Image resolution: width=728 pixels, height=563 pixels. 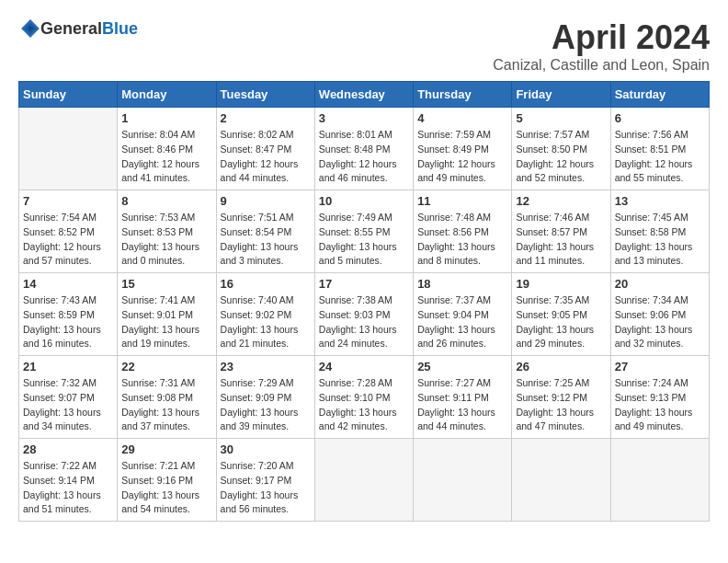 I want to click on weekday-header-wednesday: Wednesday, so click(x=364, y=95).